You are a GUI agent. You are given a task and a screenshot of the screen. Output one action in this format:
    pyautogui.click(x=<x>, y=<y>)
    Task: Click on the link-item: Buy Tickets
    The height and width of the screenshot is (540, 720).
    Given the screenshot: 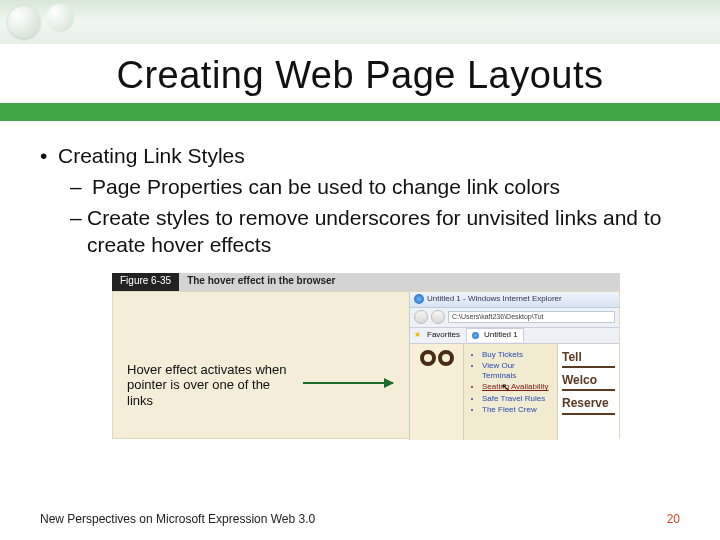 What is the action you would take?
    pyautogui.click(x=516, y=355)
    